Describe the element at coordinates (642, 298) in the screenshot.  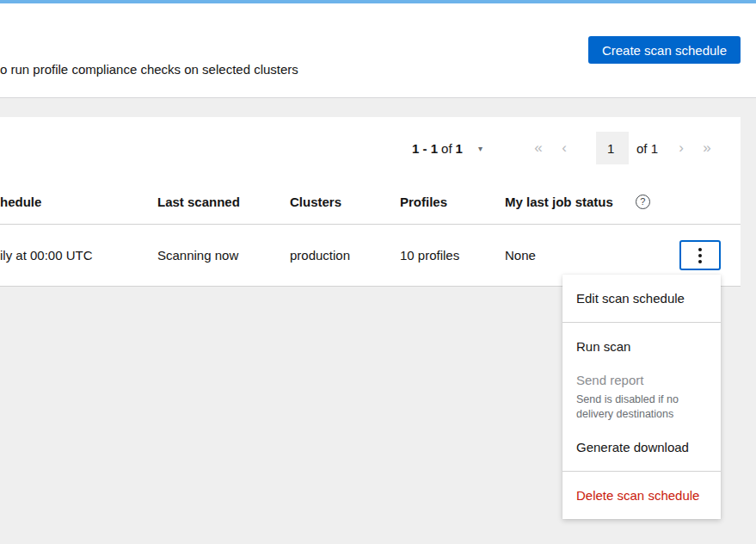
I see `menu-group-edit: Edit scan schedule` at that location.